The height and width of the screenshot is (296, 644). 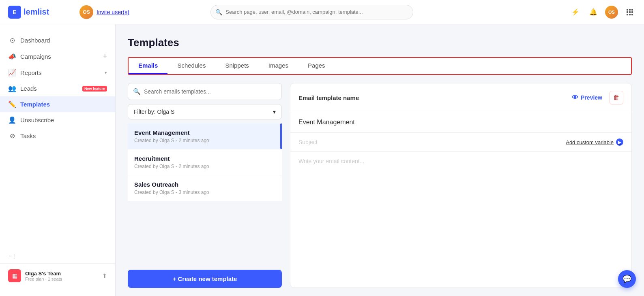 I want to click on template-item-event-management: Event Management Created by Olga S - 2 m…, so click(x=205, y=136).